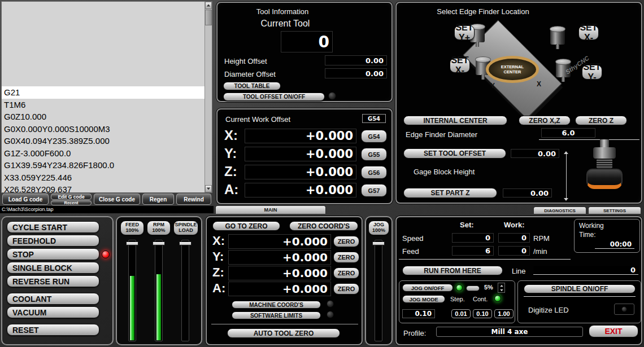  I want to click on tab-main: MAIN, so click(271, 210).